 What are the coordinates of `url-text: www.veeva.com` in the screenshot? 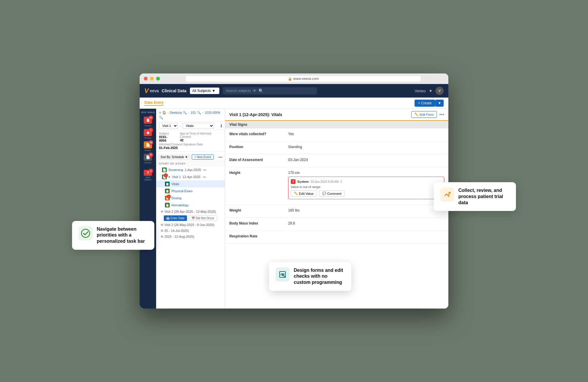 It's located at (306, 79).